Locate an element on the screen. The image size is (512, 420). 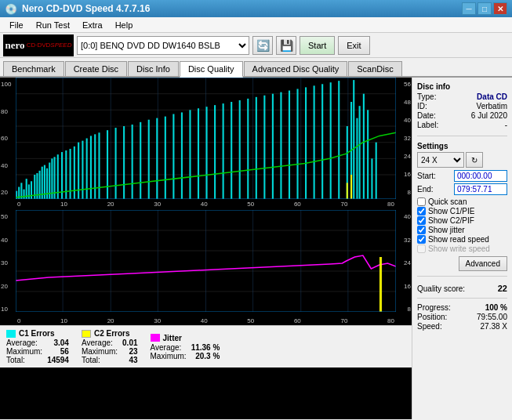
settings-section: Settings 24 X ↻ Start: End: Quick scan is located at coordinates (463, 207).